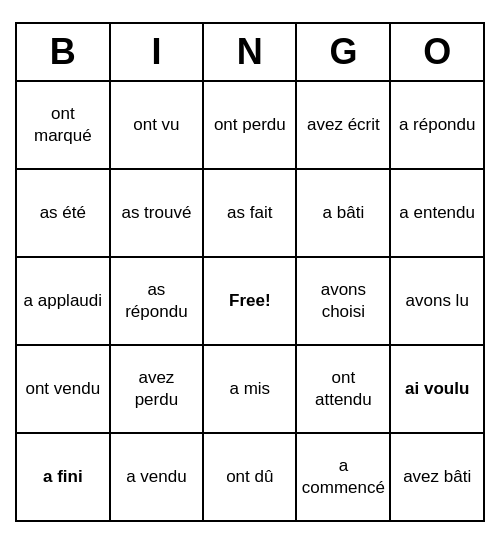 The image size is (500, 544). Describe the element at coordinates (157, 389) in the screenshot. I see `bingo-cell-r3-c1: avez perdu` at that location.